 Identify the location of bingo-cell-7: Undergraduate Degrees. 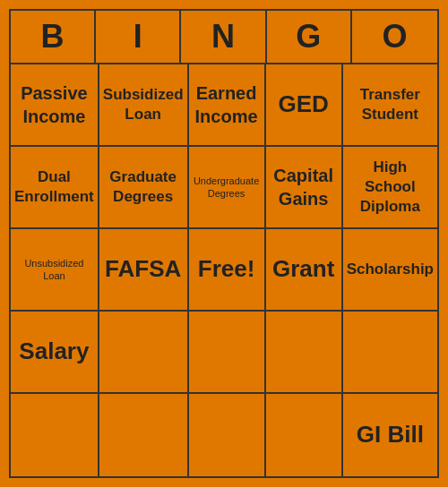
(228, 188).